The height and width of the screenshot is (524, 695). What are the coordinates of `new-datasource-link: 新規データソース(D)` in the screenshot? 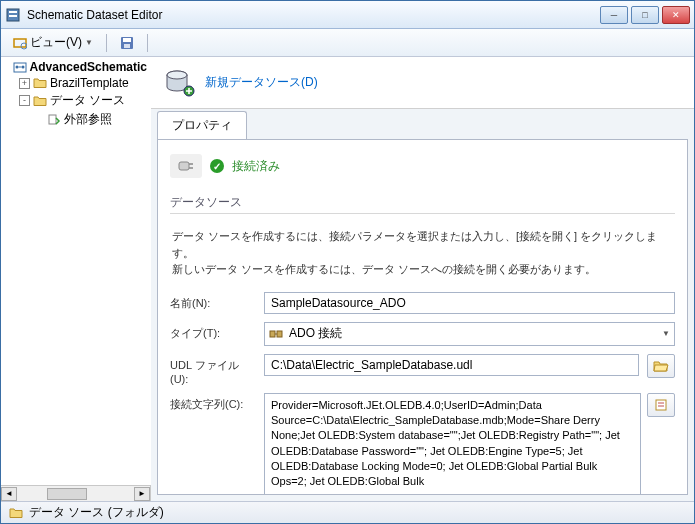 It's located at (262, 82).